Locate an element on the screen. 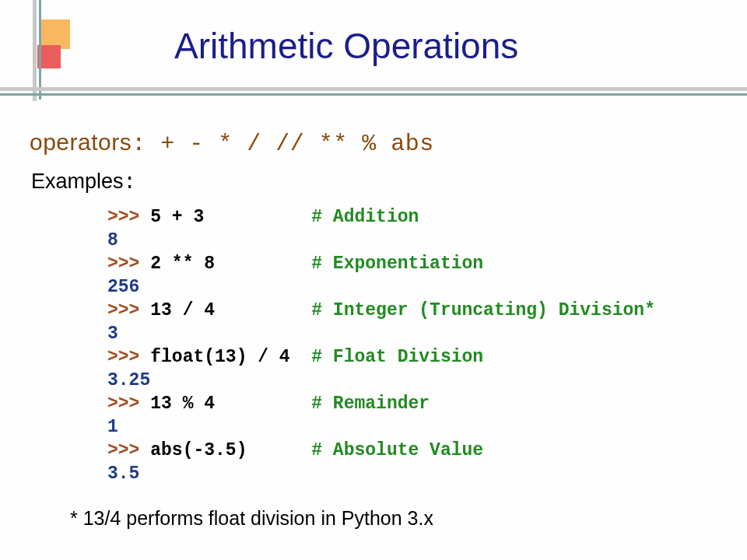 The width and height of the screenshot is (747, 560). code-comment: # Remainder is located at coordinates (370, 404).